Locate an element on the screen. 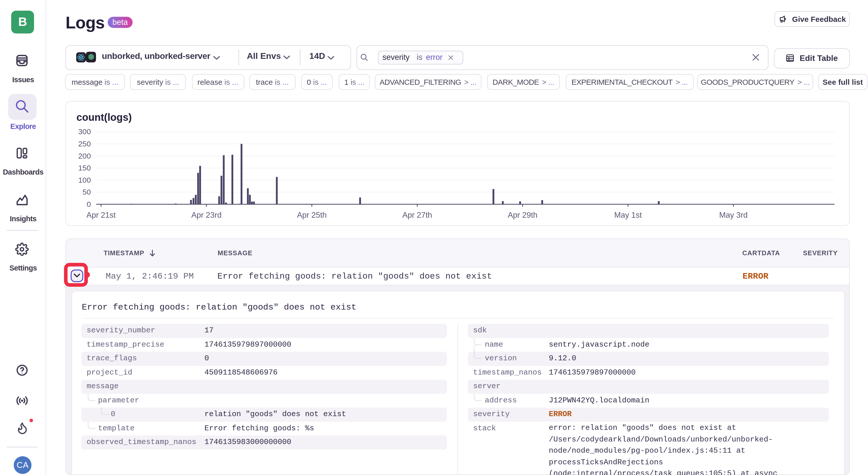  svg-text: May 1st is located at coordinates (628, 215).